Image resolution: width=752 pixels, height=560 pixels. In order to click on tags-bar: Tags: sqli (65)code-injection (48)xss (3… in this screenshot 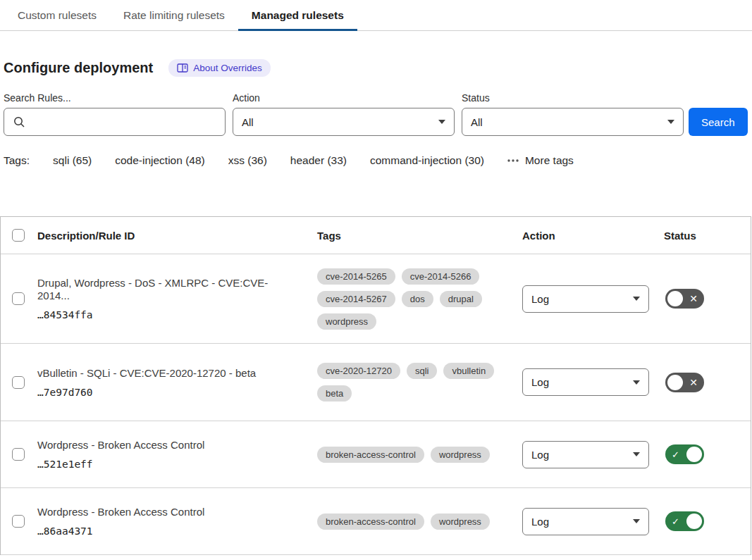, I will do `click(376, 161)`.